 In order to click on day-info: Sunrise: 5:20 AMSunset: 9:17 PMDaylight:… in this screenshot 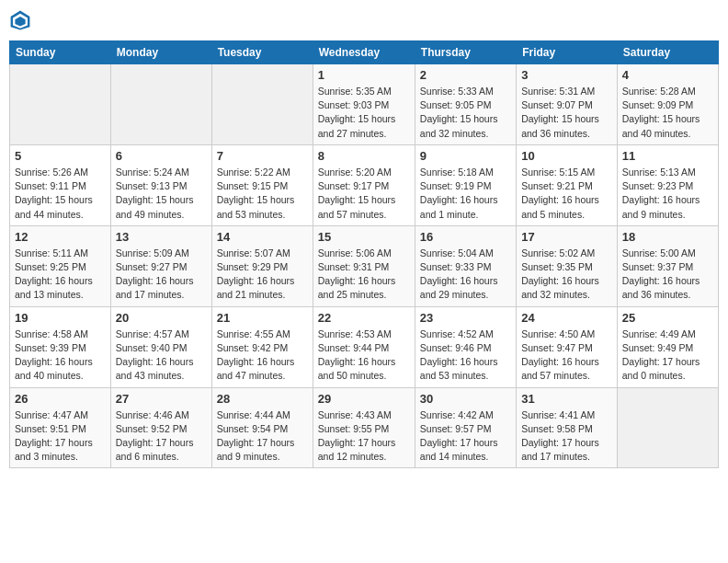, I will do `click(364, 193)`.